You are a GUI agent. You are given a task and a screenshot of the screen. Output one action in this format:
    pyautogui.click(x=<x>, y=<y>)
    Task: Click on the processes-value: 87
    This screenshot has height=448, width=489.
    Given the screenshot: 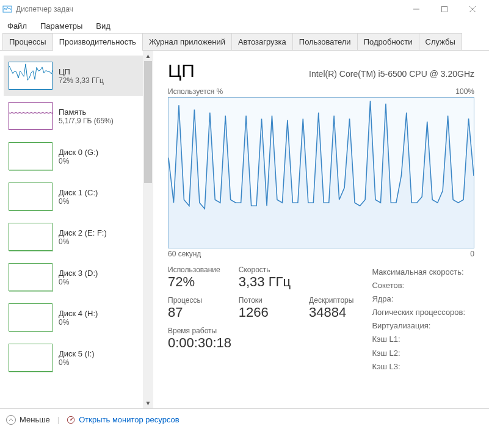 What is the action you would take?
    pyautogui.click(x=194, y=313)
    